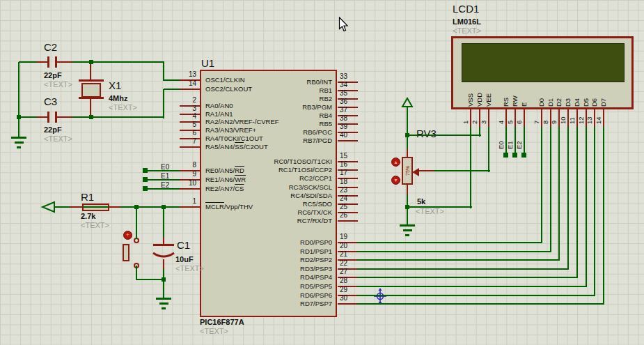 This screenshot has width=644, height=345. Describe the element at coordinates (344, 246) in the screenshot. I see `pic-pin-number: 20` at that location.